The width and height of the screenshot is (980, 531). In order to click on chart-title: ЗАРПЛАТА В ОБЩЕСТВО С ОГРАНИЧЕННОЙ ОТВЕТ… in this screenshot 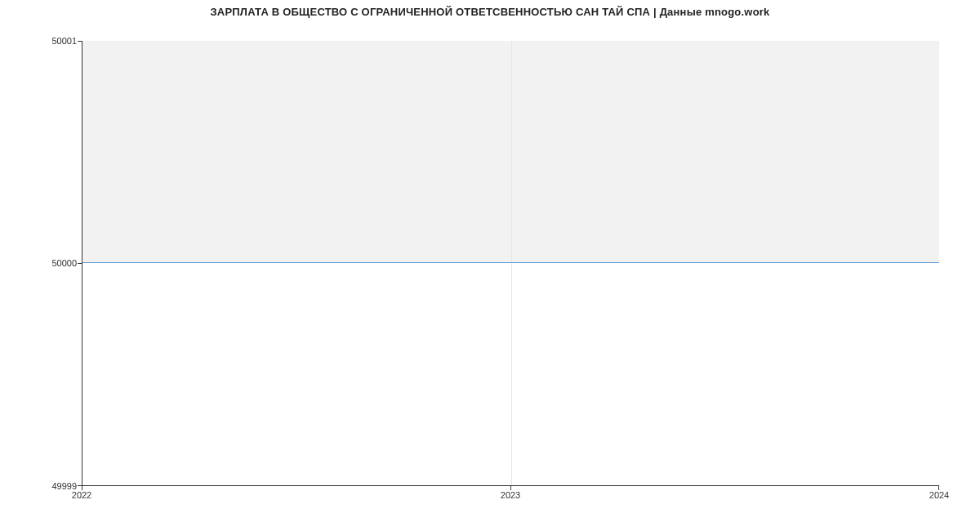, I will do `click(490, 9)`.